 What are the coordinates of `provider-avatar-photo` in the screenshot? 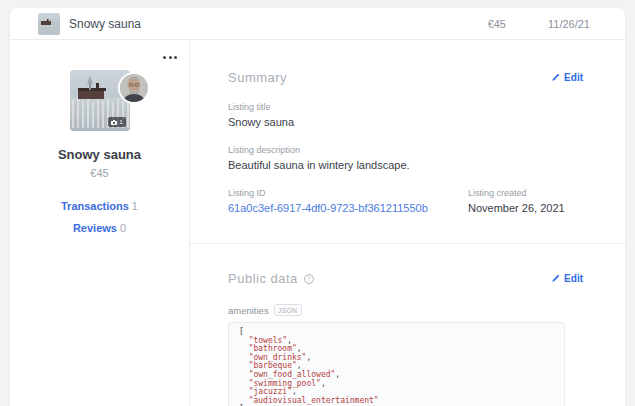 It's located at (134, 88).